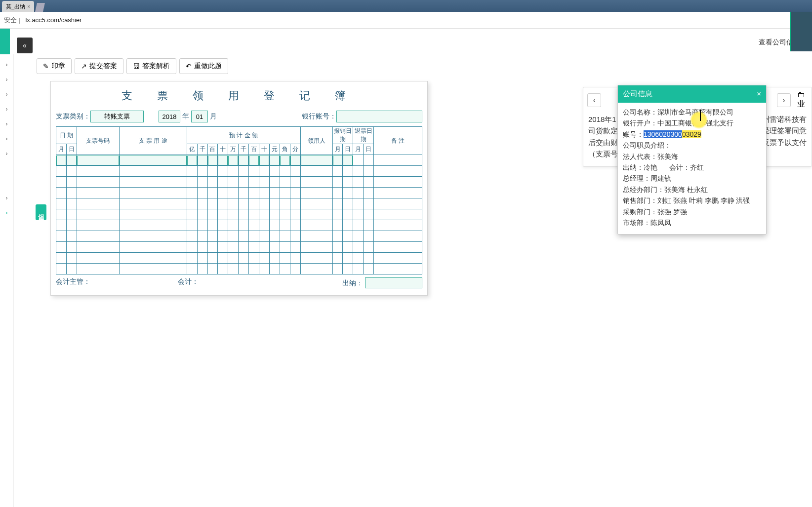  I want to click on nav-item-6: ›, so click(7, 139).